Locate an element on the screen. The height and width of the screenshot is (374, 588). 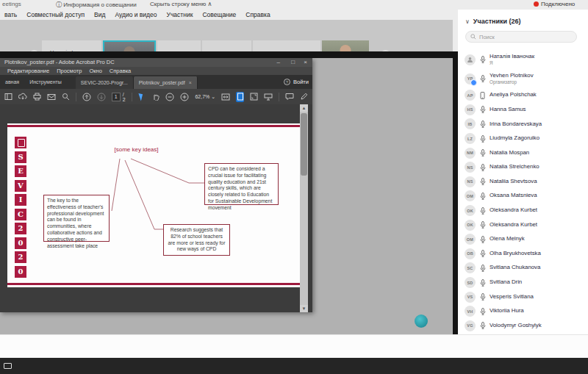
participant-row: NS Natalia Strelchenko is located at coordinates (523, 168).